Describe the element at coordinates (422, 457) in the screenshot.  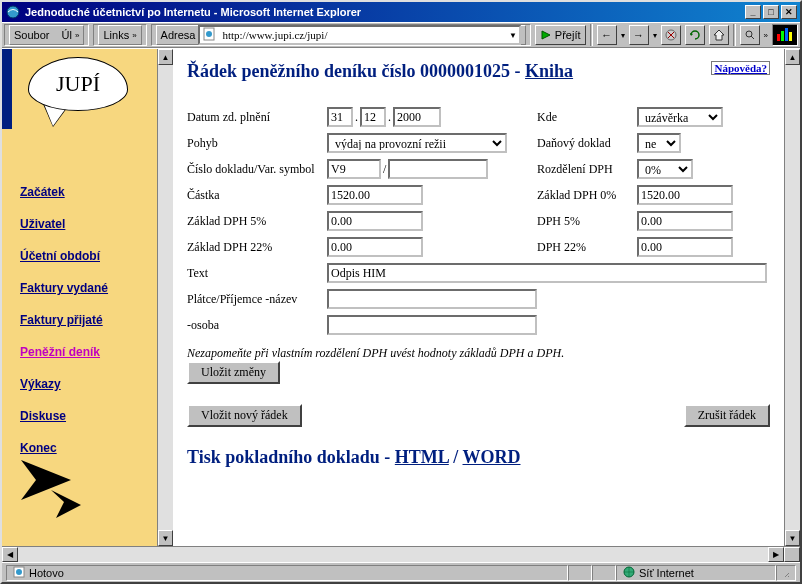
I see `print-html-link: HTML` at that location.